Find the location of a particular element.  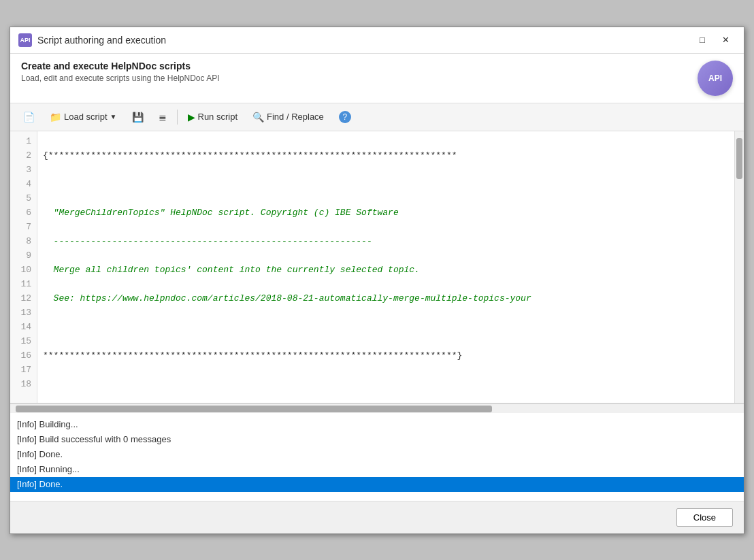

code-line-1: {***************************************… is located at coordinates (386, 155).